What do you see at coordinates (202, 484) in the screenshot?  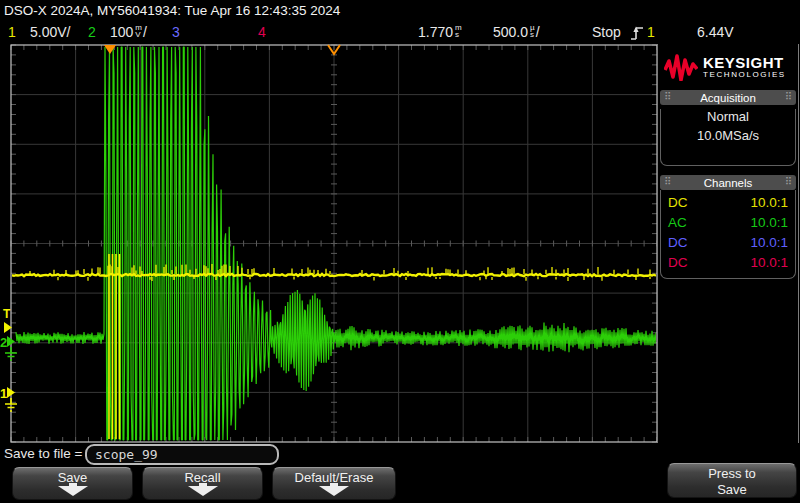 I see `softkey-recall: Recall` at bounding box center [202, 484].